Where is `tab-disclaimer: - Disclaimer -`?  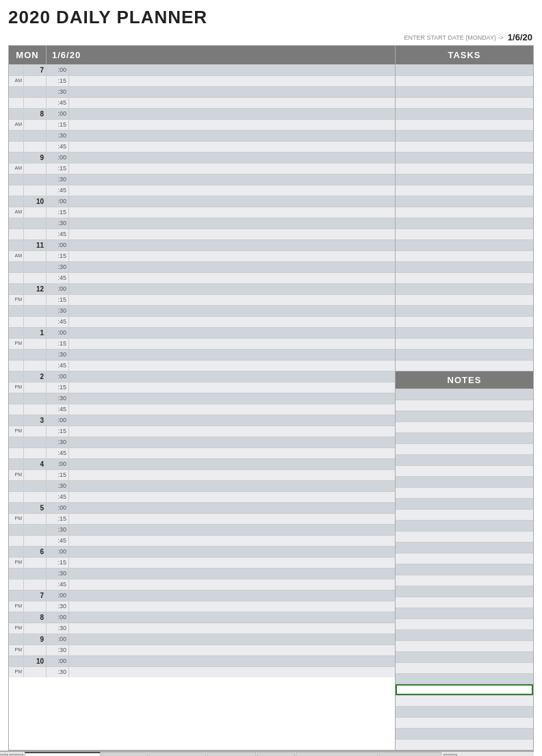 tab-disclaimer: - Disclaimer - is located at coordinates (411, 754).